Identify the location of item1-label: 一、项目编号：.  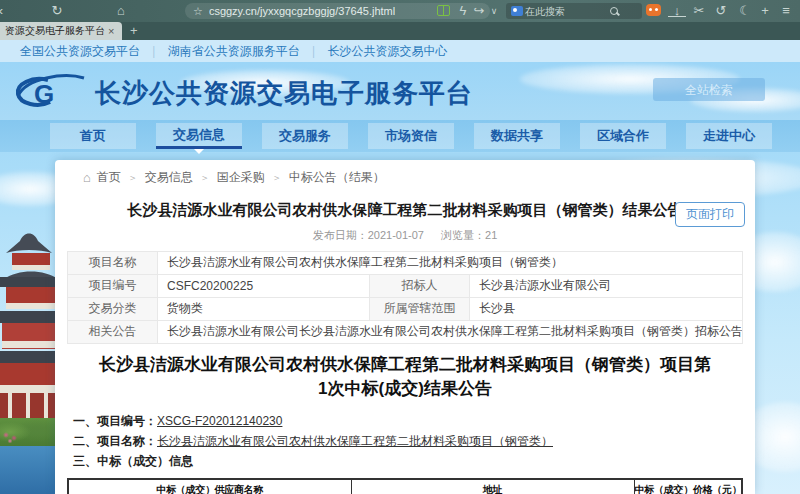
(115, 421).